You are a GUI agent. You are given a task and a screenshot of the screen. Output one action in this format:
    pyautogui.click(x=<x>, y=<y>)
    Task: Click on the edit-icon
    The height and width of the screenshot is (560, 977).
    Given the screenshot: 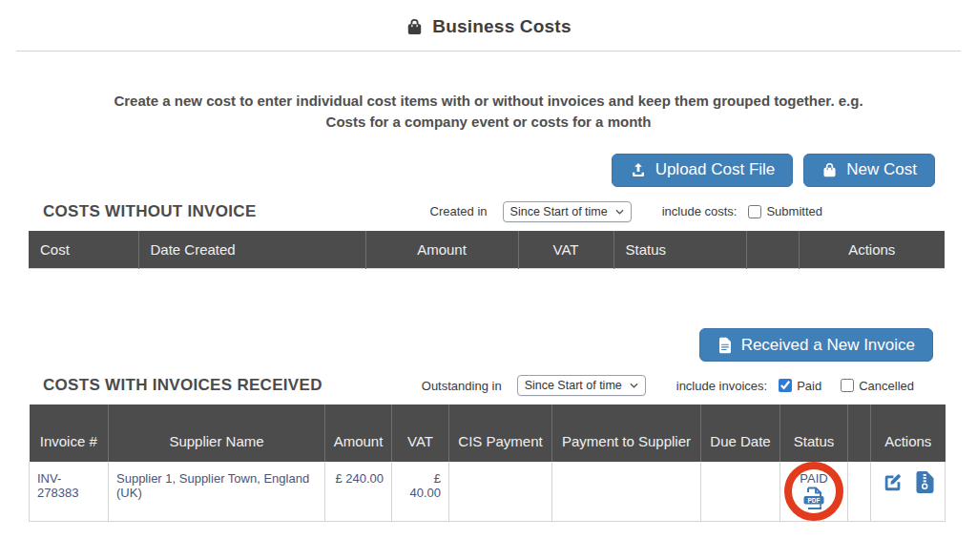 What is the action you would take?
    pyautogui.click(x=893, y=483)
    